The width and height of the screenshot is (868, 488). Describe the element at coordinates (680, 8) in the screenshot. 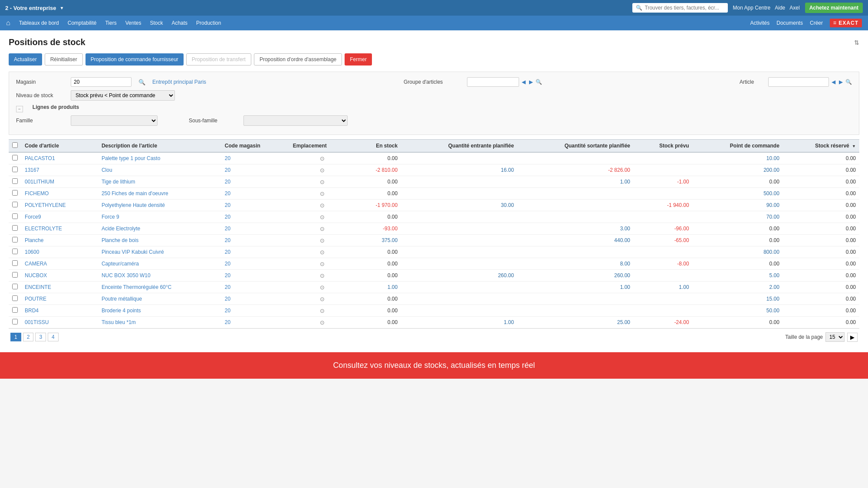

I see `global-search-box: 🔍` at that location.